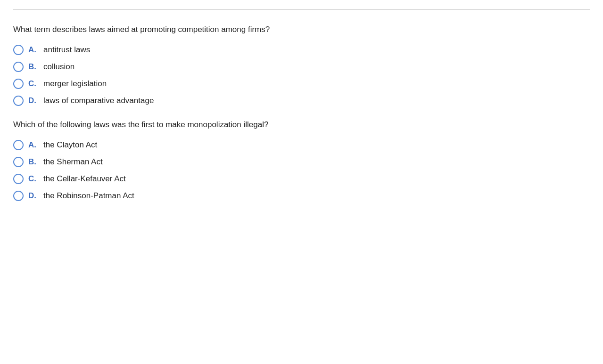 This screenshot has height=364, width=603. I want to click on top-border, so click(302, 9).